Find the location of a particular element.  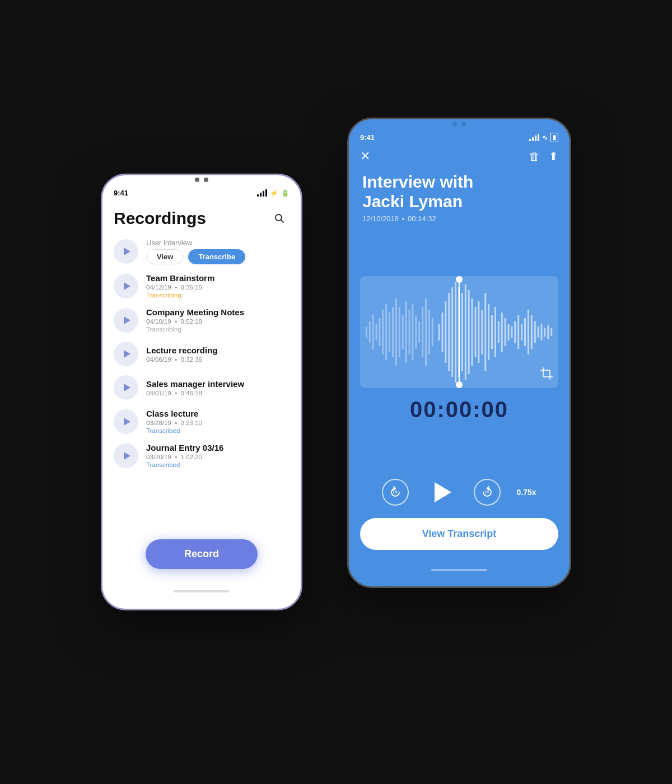

signal-icon-front is located at coordinates (534, 138).